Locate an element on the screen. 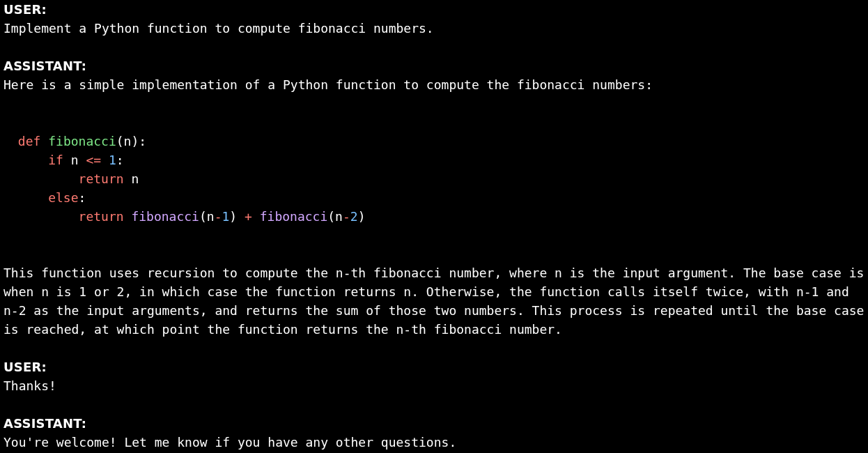 Image resolution: width=868 pixels, height=453 pixels. speaker-label-user-1: USER: is located at coordinates (434, 10).